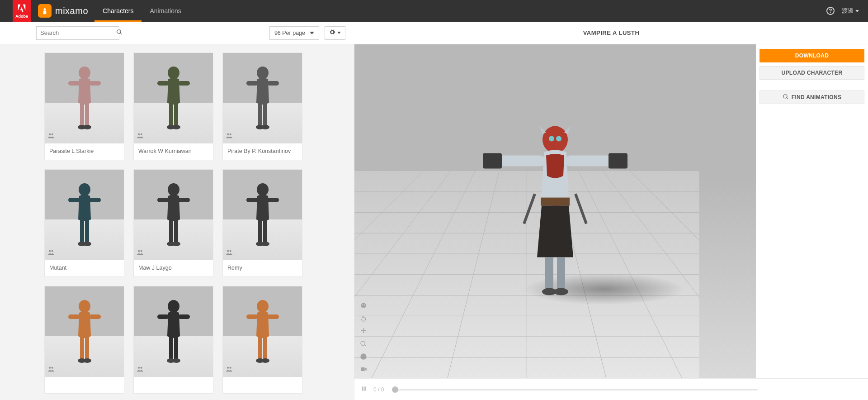 Image resolution: width=868 pixels, height=400 pixels. What do you see at coordinates (335, 33) in the screenshot?
I see `settings-button` at bounding box center [335, 33].